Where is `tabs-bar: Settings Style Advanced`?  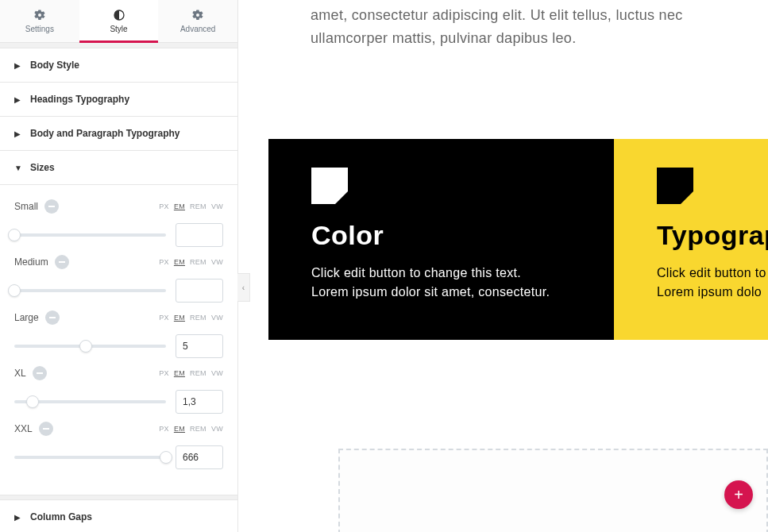
tabs-bar: Settings Style Advanced is located at coordinates (119, 21).